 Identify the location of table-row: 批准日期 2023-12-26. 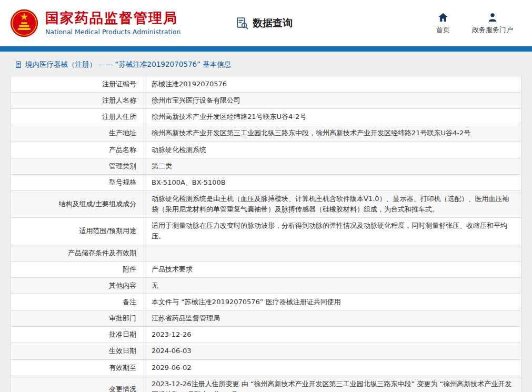
(266, 335).